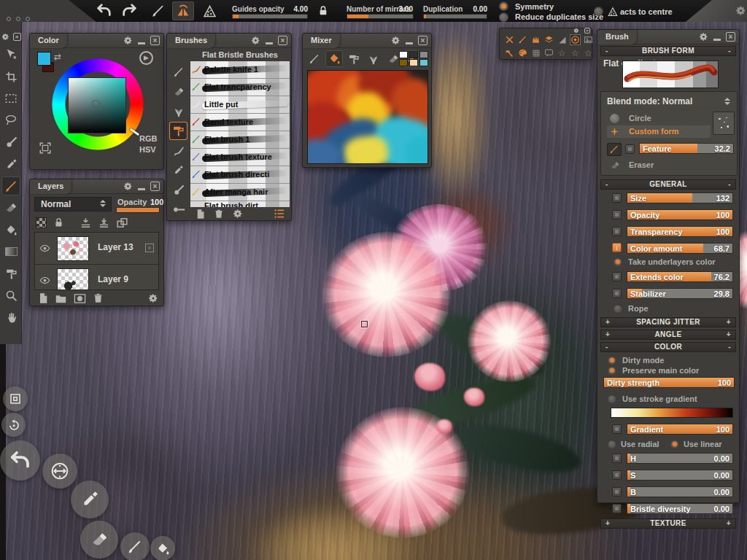 The width and height of the screenshot is (747, 560). What do you see at coordinates (522, 39) in the screenshot?
I see `quick-sketch-icon` at bounding box center [522, 39].